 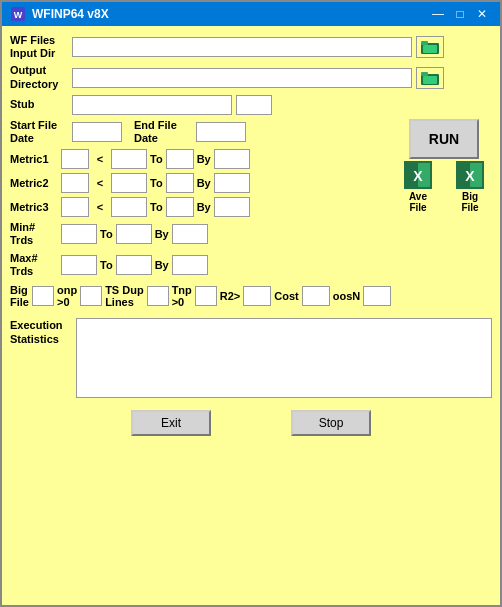 I want to click on stub-label: Stub, so click(x=39, y=104).